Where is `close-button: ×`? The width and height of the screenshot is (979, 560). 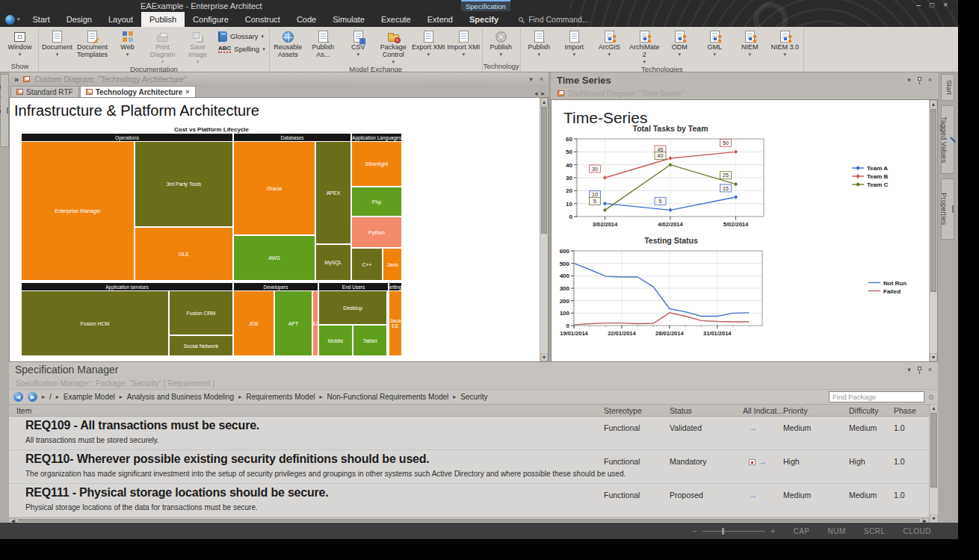 close-button: × is located at coordinates (945, 4).